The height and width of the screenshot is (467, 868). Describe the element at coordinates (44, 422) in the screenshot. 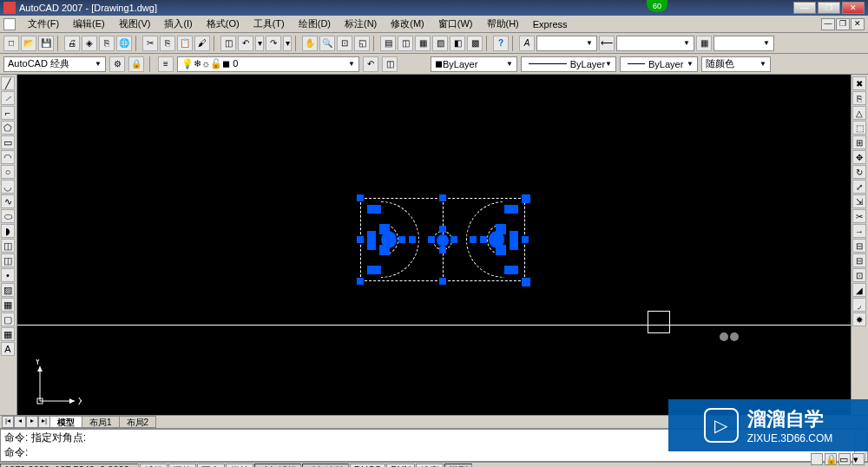

I see `tab-last-button: ▸|` at that location.